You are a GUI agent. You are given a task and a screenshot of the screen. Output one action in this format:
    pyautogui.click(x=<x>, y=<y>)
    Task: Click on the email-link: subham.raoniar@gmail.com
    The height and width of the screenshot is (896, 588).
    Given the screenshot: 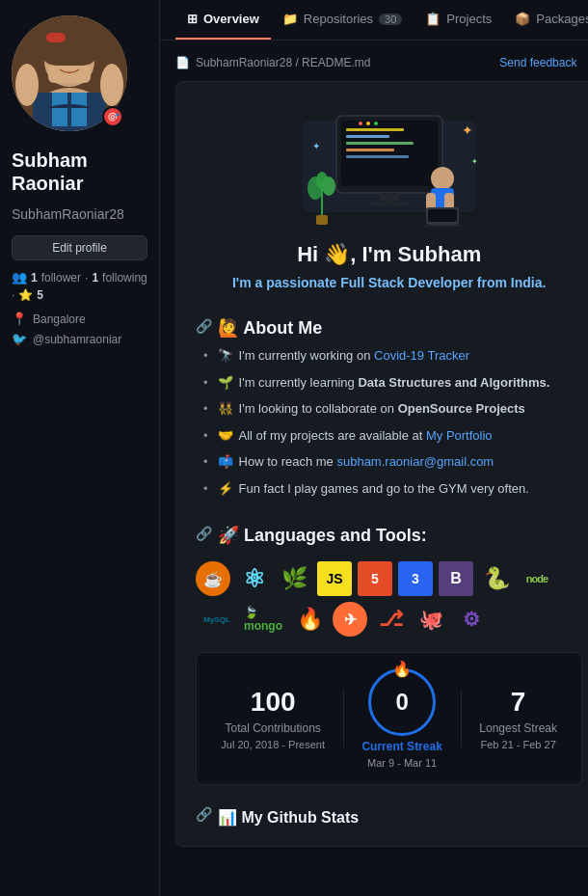 What is the action you would take?
    pyautogui.click(x=414, y=461)
    